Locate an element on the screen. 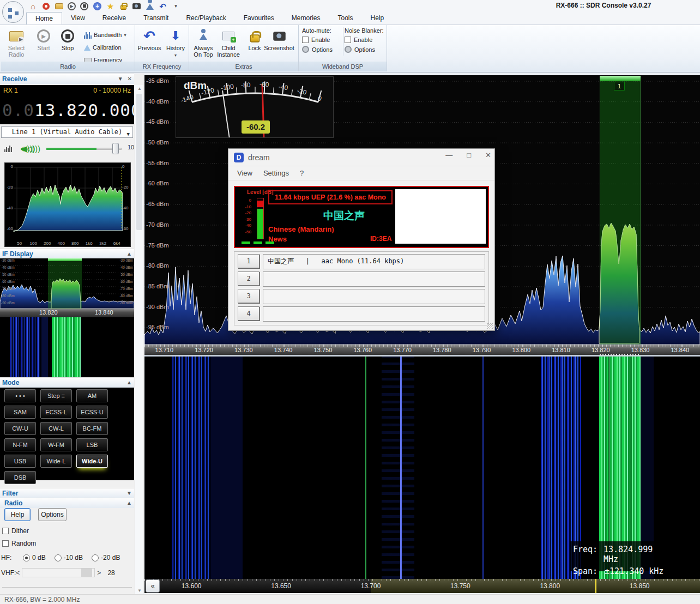 The width and height of the screenshot is (700, 604). if-display-section-header: IF Display ▲ is located at coordinates (67, 254).